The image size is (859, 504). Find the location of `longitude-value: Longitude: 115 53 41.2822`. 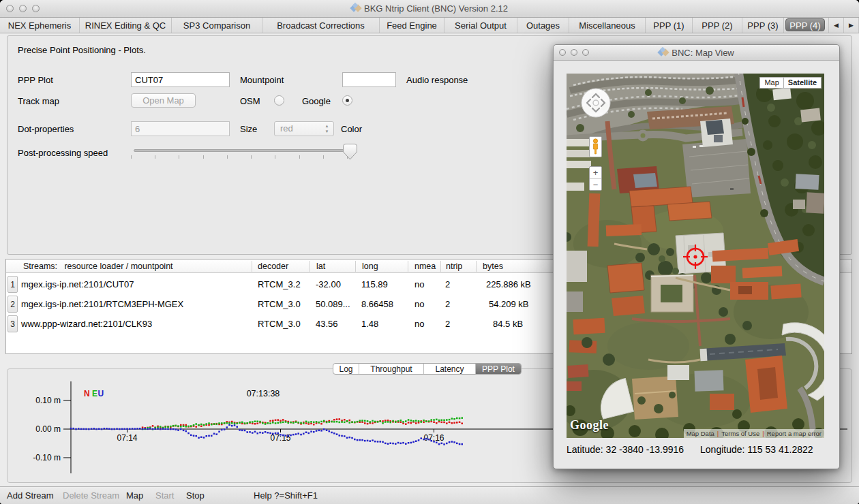

longitude-value: Longitude: 115 53 41.2822 is located at coordinates (757, 450).